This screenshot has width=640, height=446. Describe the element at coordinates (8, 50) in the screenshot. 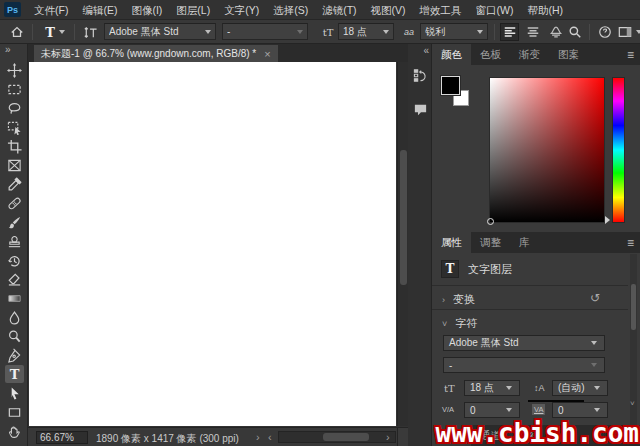

I see `collapse-toolbar-icon: »` at that location.